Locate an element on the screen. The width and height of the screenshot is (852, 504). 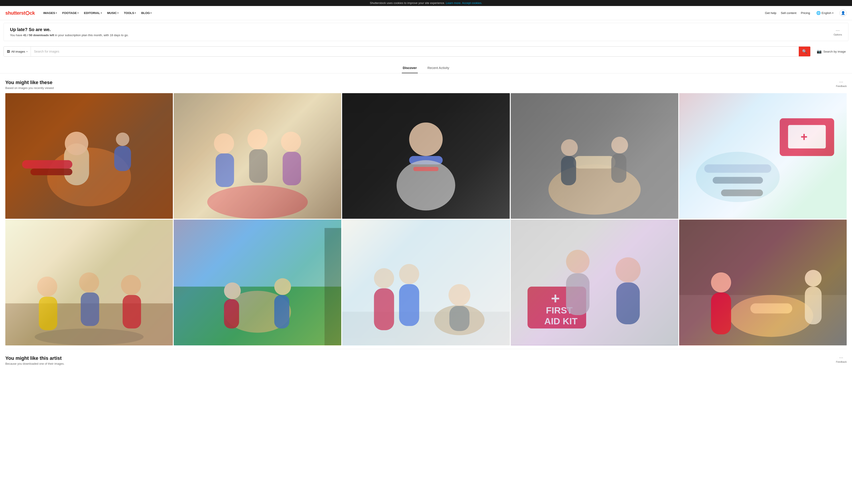
get-help-link: Get help is located at coordinates (771, 13).